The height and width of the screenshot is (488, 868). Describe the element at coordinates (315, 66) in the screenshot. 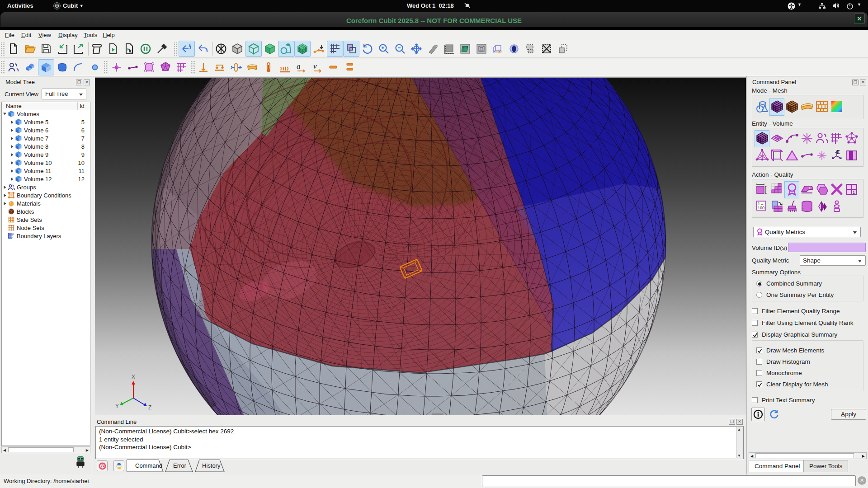

I see `svg-text: v` at that location.